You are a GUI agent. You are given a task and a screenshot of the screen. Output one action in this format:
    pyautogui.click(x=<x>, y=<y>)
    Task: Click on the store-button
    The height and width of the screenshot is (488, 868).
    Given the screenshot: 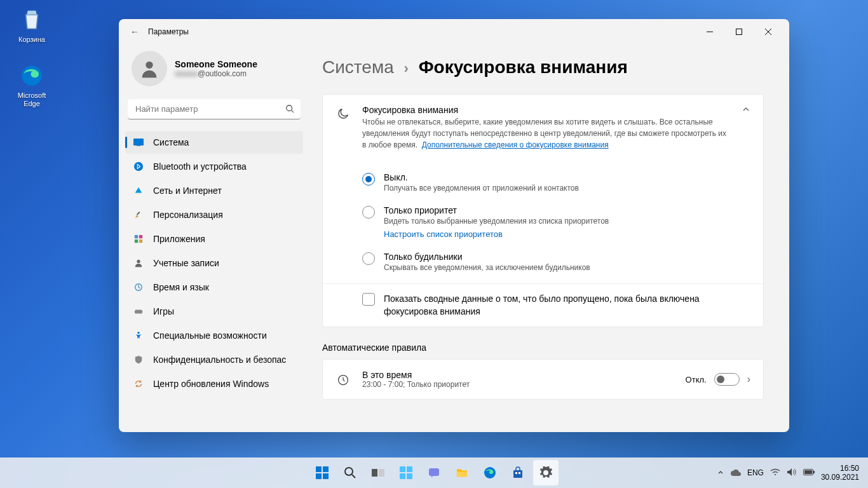 What is the action you would take?
    pyautogui.click(x=518, y=473)
    